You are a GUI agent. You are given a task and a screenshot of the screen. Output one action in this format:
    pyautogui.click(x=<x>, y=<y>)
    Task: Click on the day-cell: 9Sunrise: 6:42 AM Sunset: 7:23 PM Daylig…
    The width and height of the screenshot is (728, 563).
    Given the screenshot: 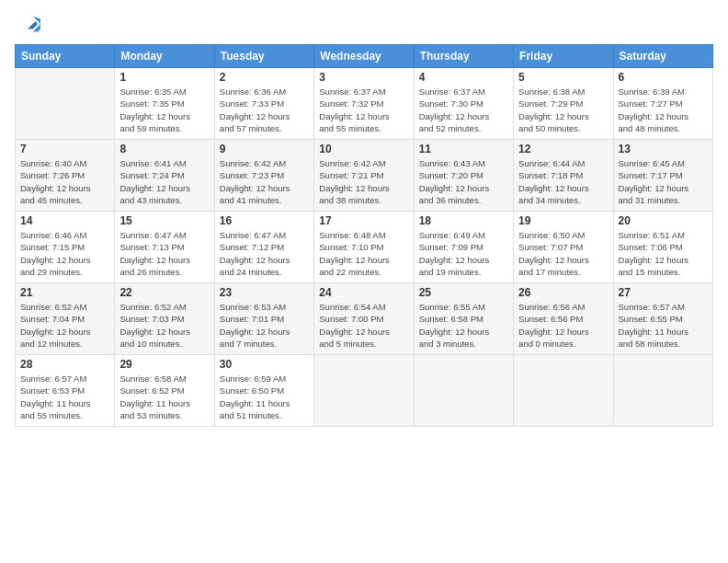 What is the action you would take?
    pyautogui.click(x=264, y=176)
    